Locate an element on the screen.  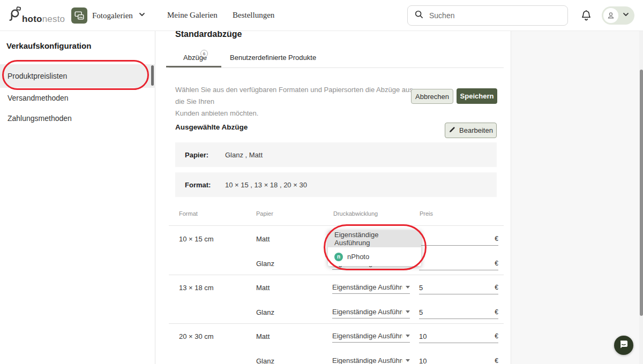
sidebar-item-zahlungsmethoden: Zahlungsmethoden is located at coordinates (78, 118).